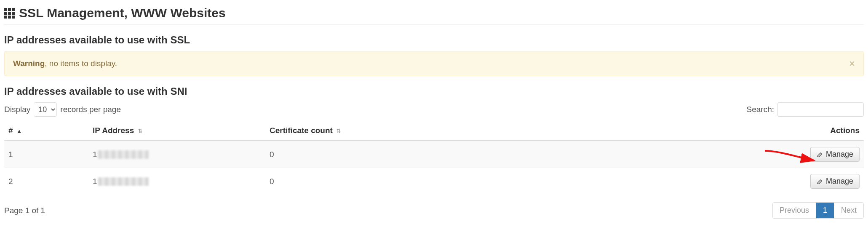 The height and width of the screenshot is (238, 868). What do you see at coordinates (852, 64) in the screenshot?
I see `alert-close-button: ×` at bounding box center [852, 64].